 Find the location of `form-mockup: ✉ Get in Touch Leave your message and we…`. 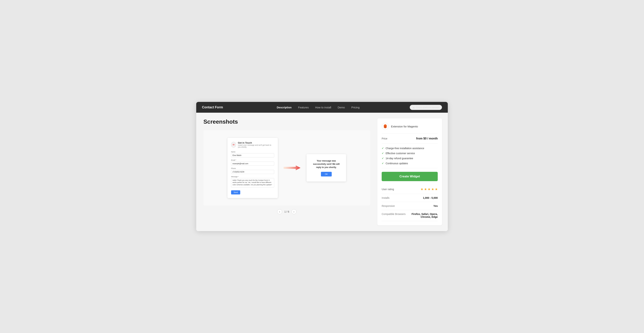

form-mockup: ✉ Get in Touch Leave your message and we… is located at coordinates (252, 168).